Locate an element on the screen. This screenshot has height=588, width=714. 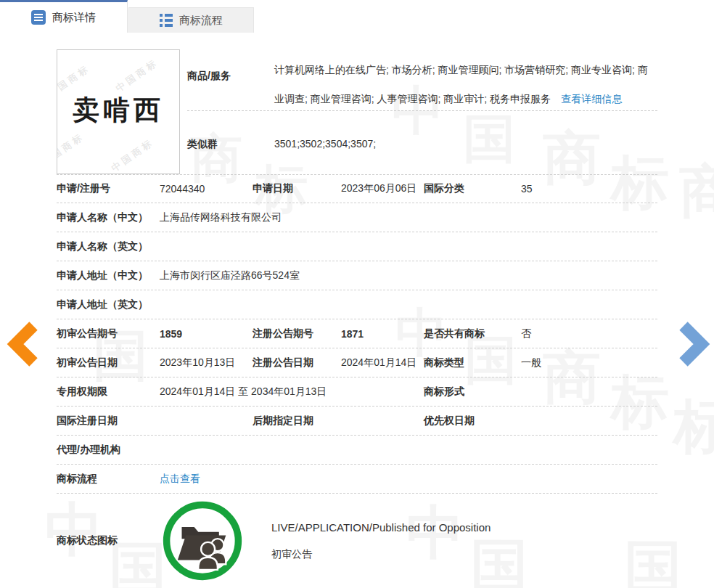
status-live-text: LIVE/APPLICATION/Published for Oppositio… is located at coordinates (381, 527).